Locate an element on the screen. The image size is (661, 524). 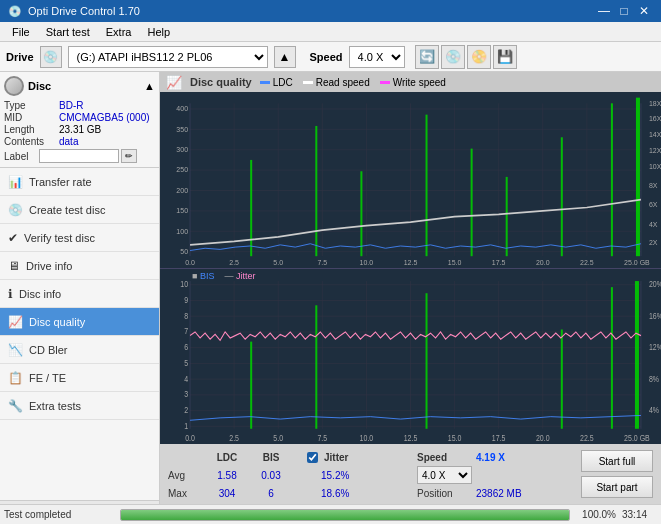
app-icon: 💿 is located at coordinates (15, 12).